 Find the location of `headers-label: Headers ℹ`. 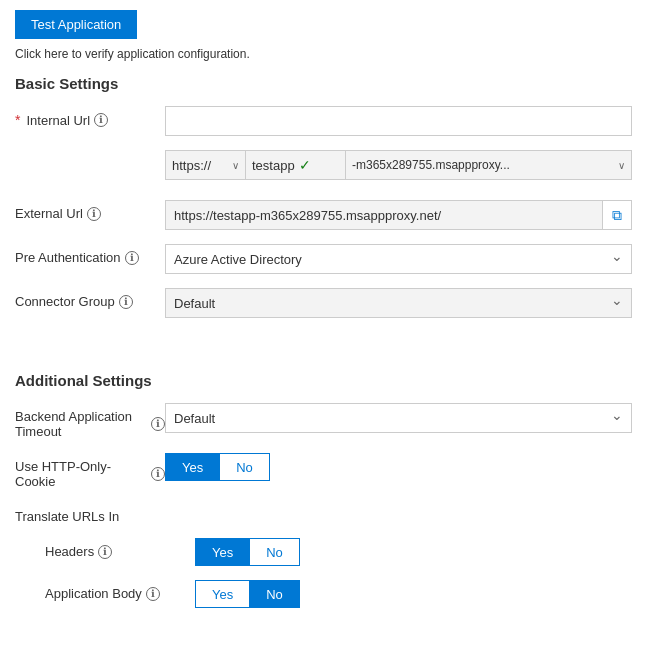

headers-label: Headers ℹ is located at coordinates (120, 548).